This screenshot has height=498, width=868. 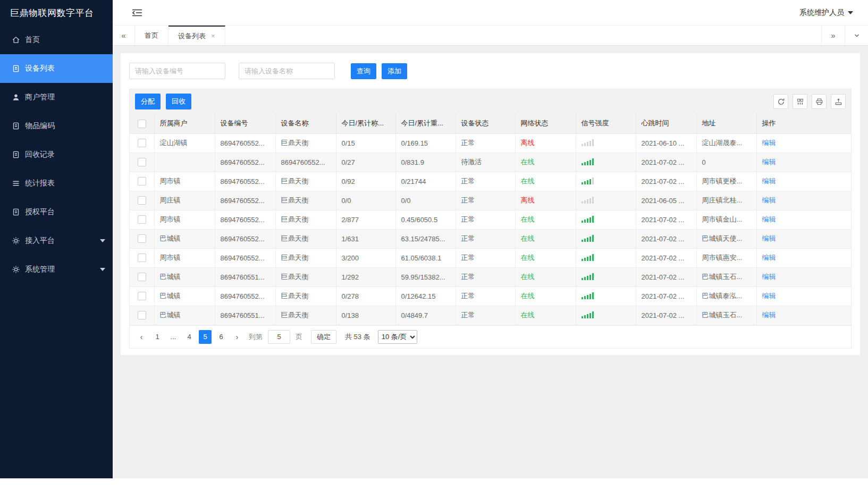 I want to click on page-number-4: 4, so click(x=189, y=337).